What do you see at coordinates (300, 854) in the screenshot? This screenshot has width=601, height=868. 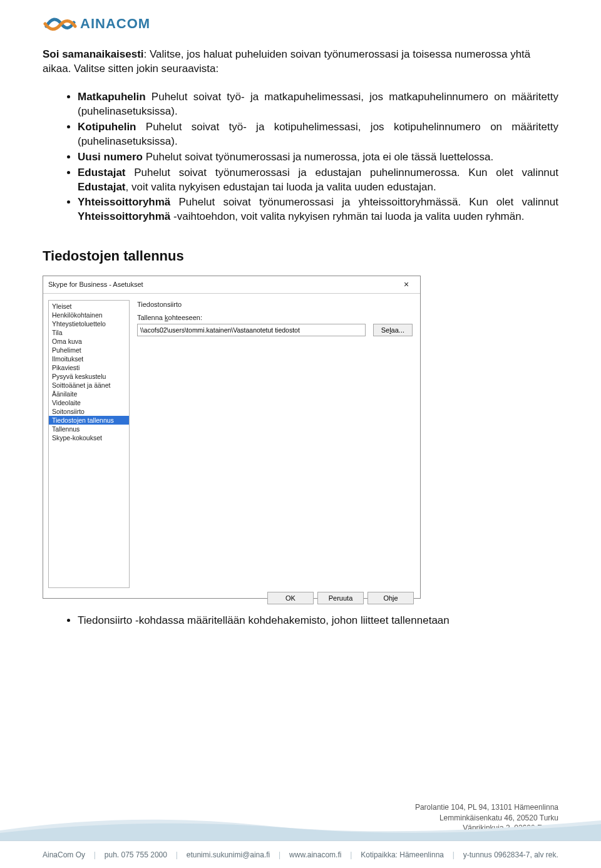 I see `footer-bar: AinaCom Oy | puh. 075 755 2000 | etunimi…` at bounding box center [300, 854].